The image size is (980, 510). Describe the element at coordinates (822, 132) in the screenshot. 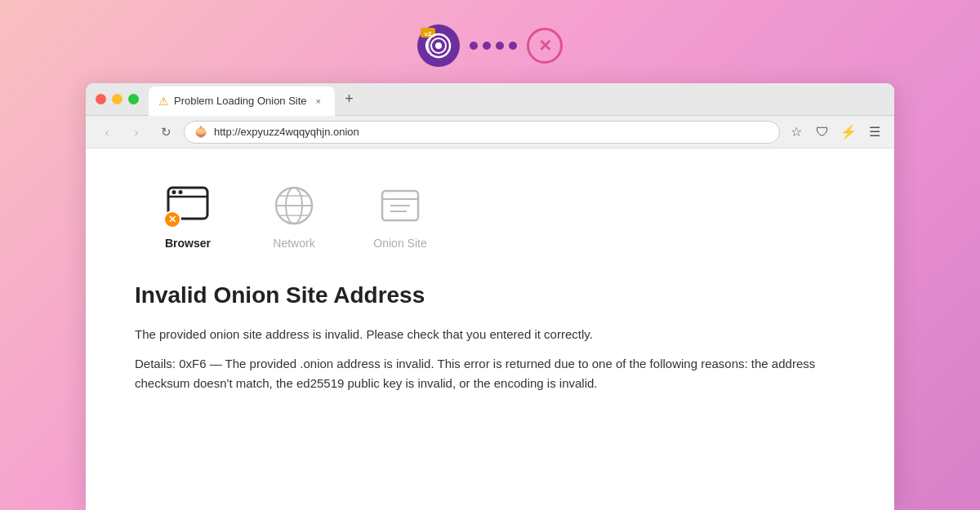

I see `shield-button: 🛡` at that location.